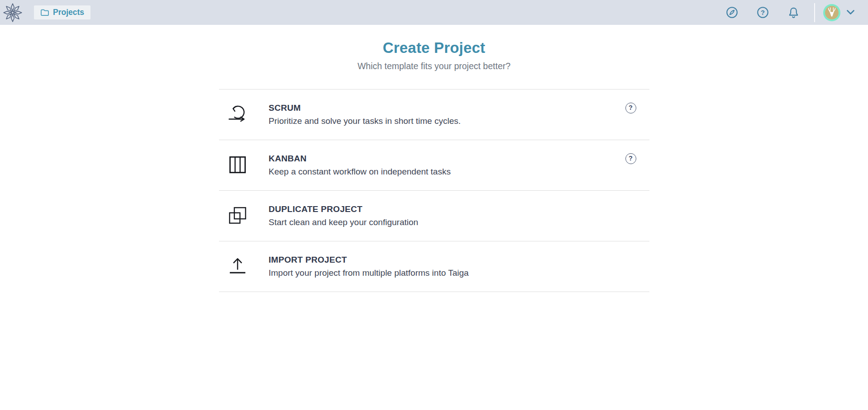  I want to click on option-duplicate-project: DUPLICATE PROJECT Start clean and keep y…, so click(434, 216).